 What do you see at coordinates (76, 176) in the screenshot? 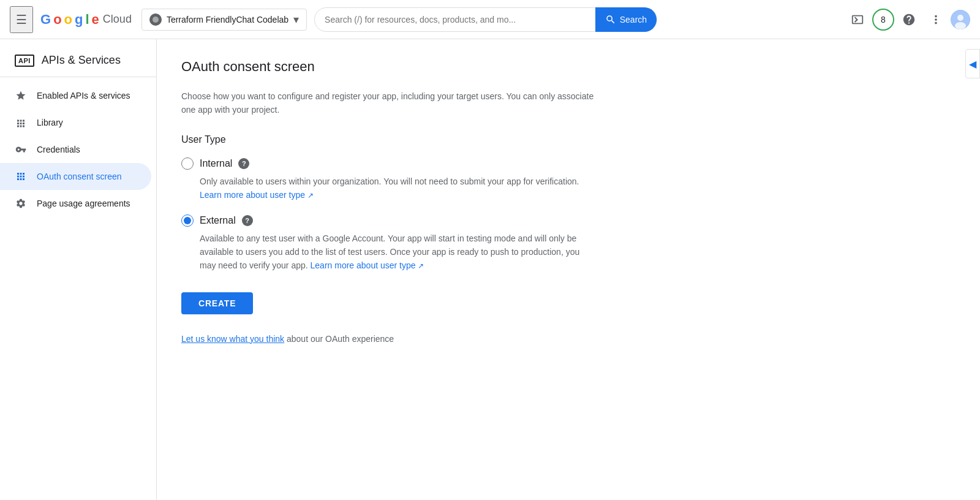
I see `sidebar-item-oauth-consent: OAuth consent screen` at bounding box center [76, 176].